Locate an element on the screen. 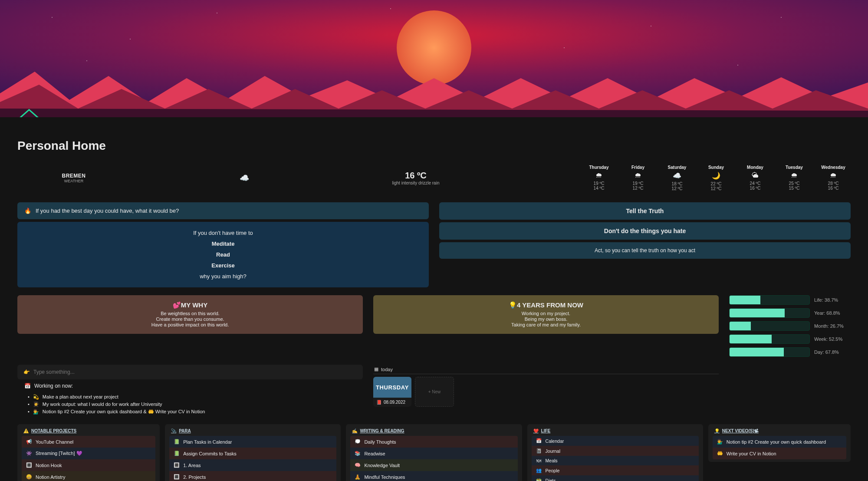 This screenshot has height=481, width=868. progress-year: Year: 68.8% is located at coordinates (790, 313).